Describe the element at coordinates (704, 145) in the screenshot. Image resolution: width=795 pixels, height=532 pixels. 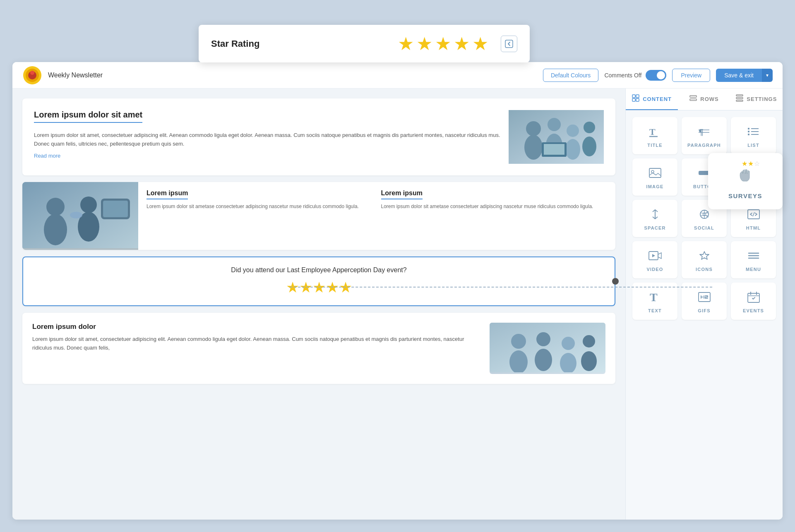
I see `panel-item-paragraph-label: PARAGRAPH` at that location.